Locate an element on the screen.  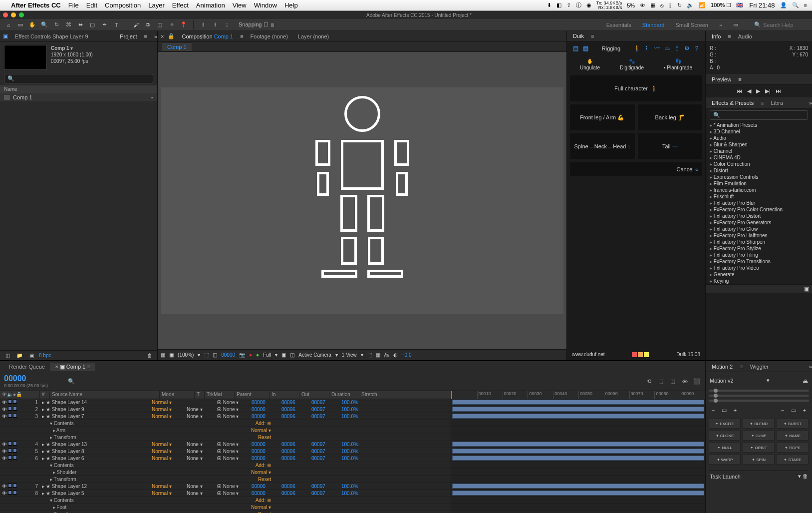
panel-more-icon: » is located at coordinates (156, 36).